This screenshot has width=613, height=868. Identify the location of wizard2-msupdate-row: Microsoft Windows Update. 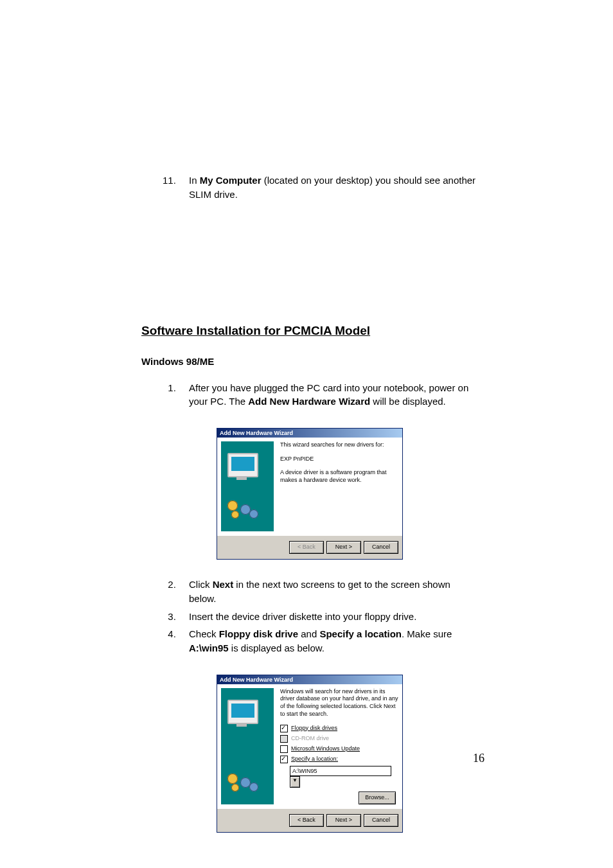
(339, 749).